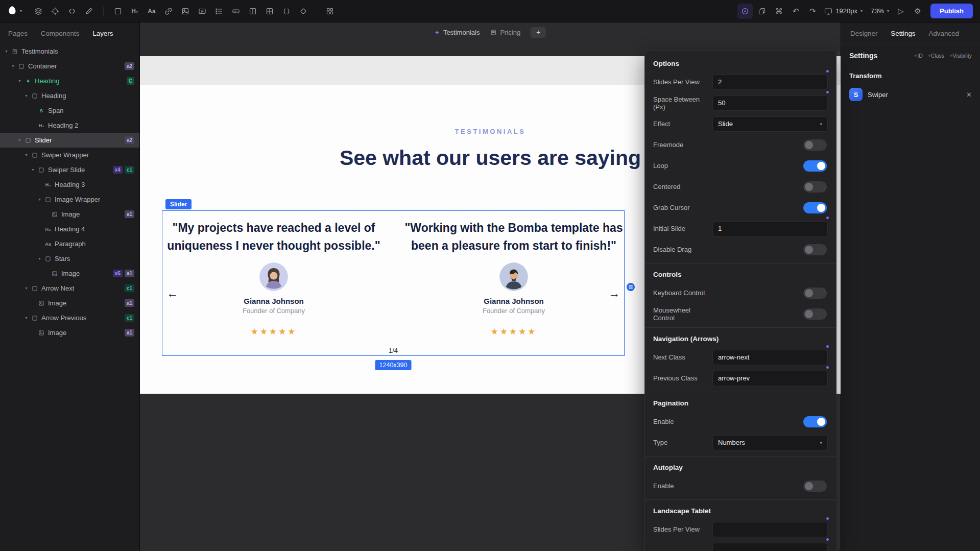 The height and width of the screenshot is (551, 980). I want to click on toggle-loop, so click(815, 166).